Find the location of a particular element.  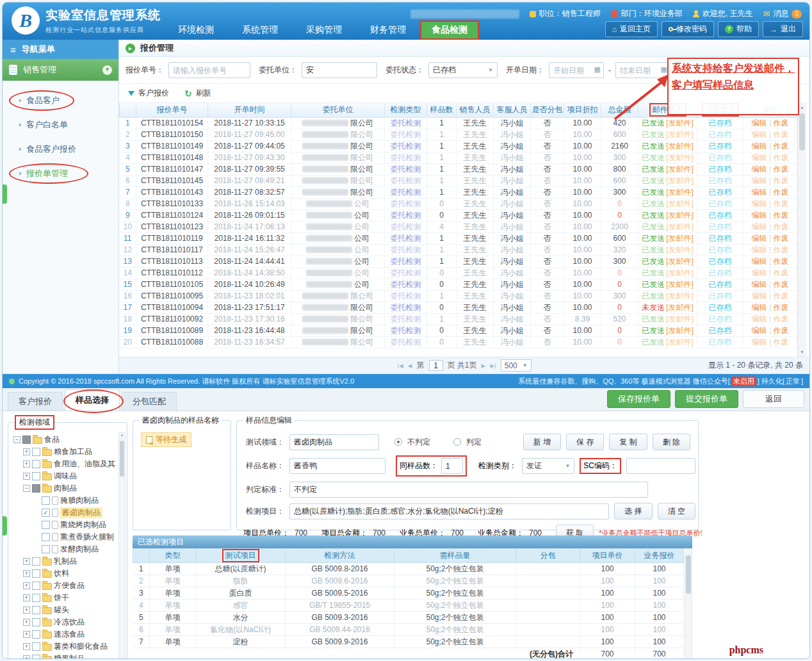

checkbox-checked-icon: ✓ is located at coordinates (46, 512).